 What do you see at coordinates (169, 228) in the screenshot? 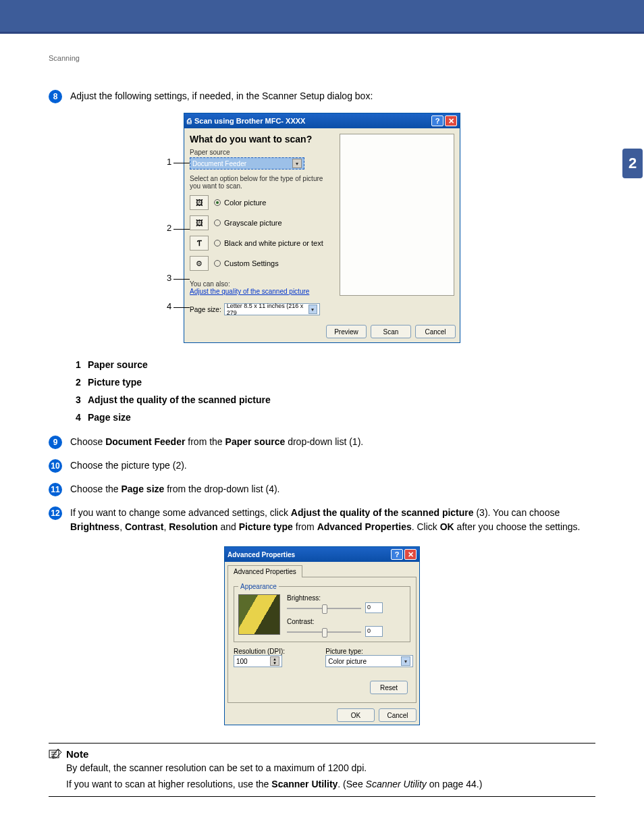
I see `callout-2: 2` at bounding box center [169, 228].